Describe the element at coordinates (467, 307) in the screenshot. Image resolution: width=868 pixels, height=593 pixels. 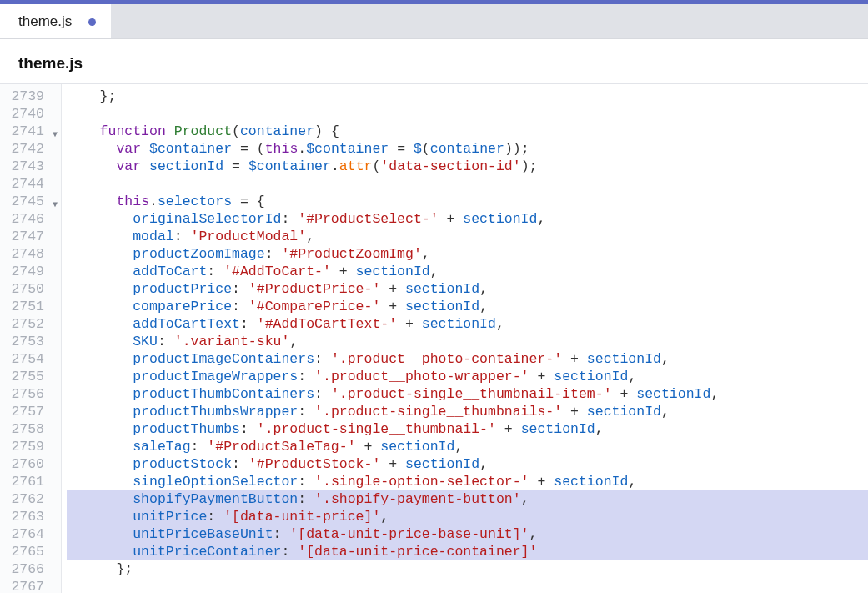
I see `code-line: comparePrice: '#ComparePrice-' + section…` at that location.